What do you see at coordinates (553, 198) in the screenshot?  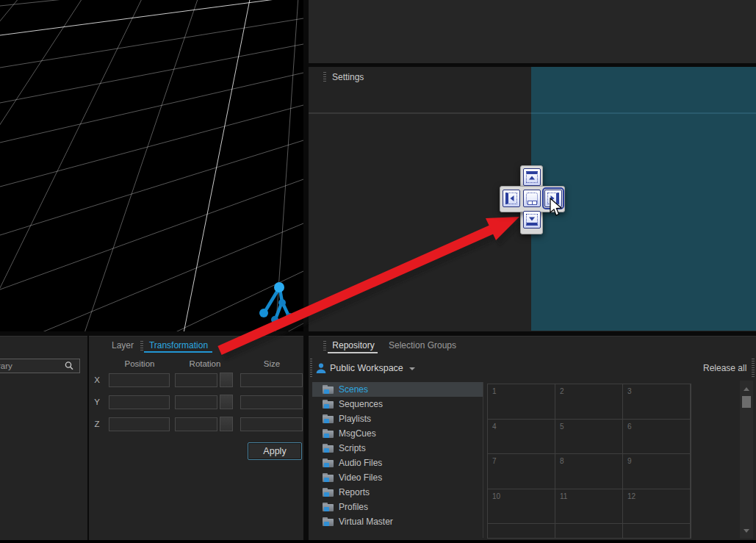 I see `dock-right-button` at bounding box center [553, 198].